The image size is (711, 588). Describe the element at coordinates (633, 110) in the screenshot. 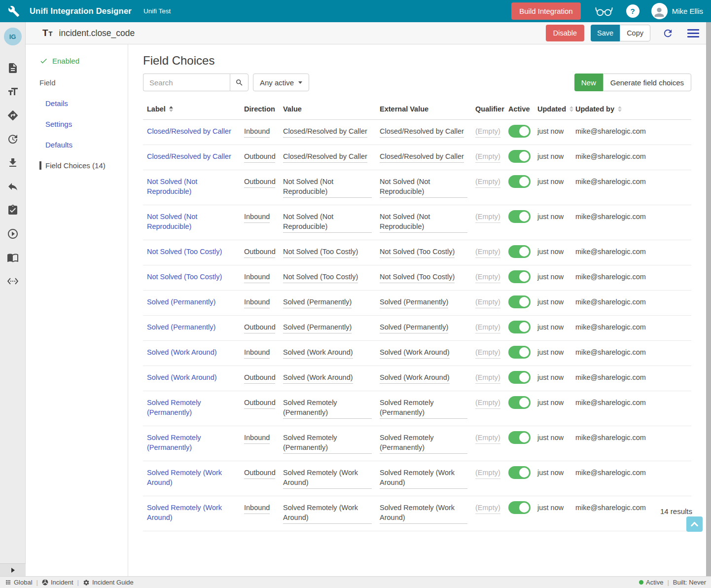

I see `column-header-updated-by: Updated by` at that location.